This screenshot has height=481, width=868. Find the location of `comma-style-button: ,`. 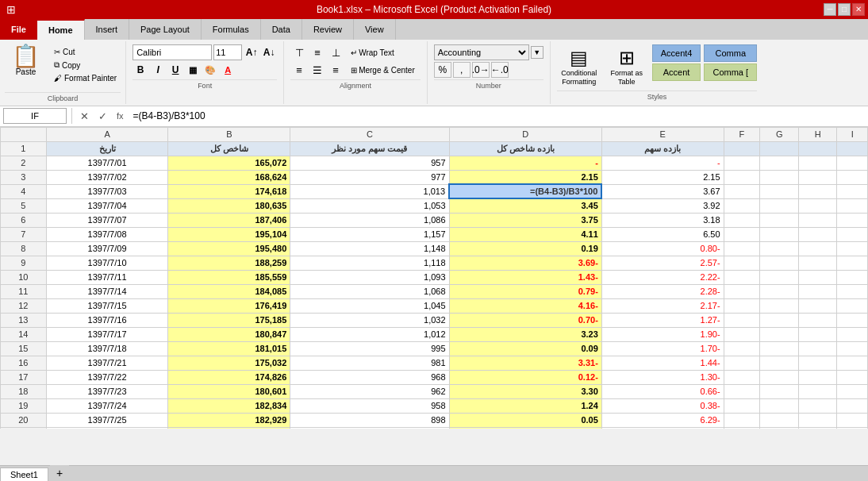

comma-style-button: , is located at coordinates (462, 70).